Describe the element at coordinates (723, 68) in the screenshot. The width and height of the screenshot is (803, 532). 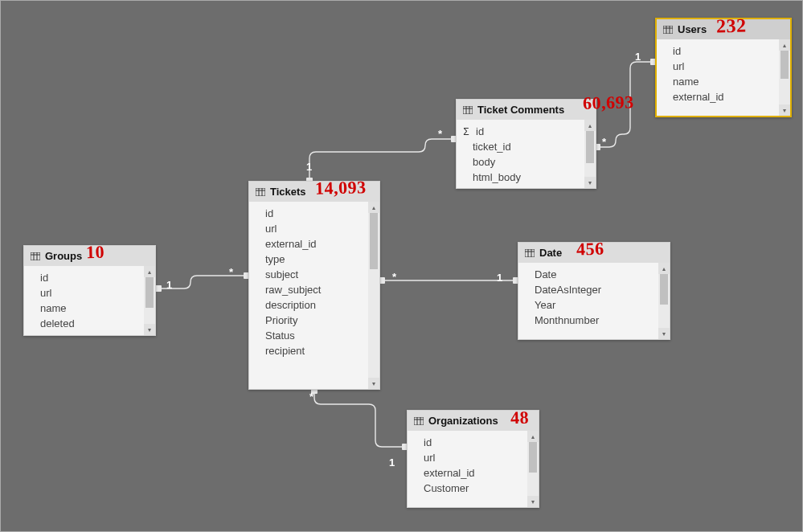
I see `table-users: Users id url name external_id ▴ ▾` at that location.